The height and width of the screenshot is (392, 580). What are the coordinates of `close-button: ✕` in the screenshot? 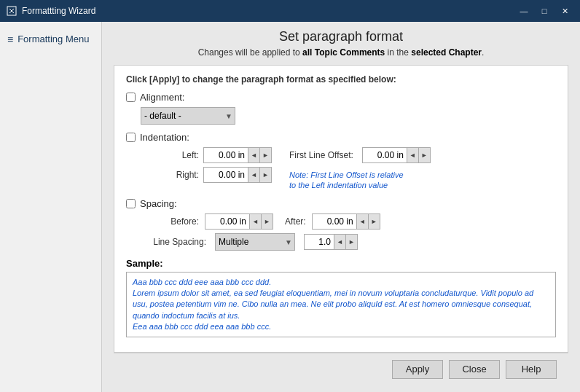 It's located at (565, 11).